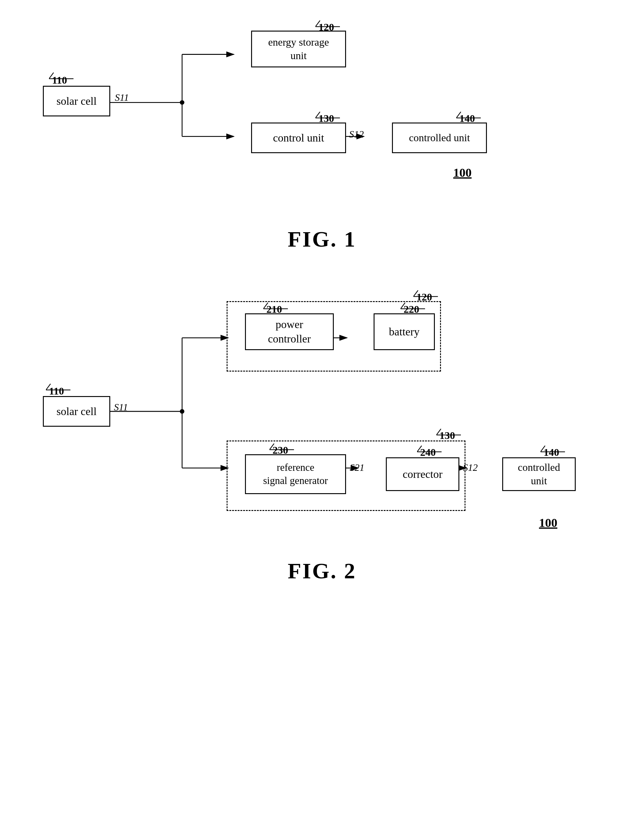 The height and width of the screenshot is (824, 644). What do you see at coordinates (60, 387) in the screenshot?
I see `ref-line-110-fig2` at bounding box center [60, 387].